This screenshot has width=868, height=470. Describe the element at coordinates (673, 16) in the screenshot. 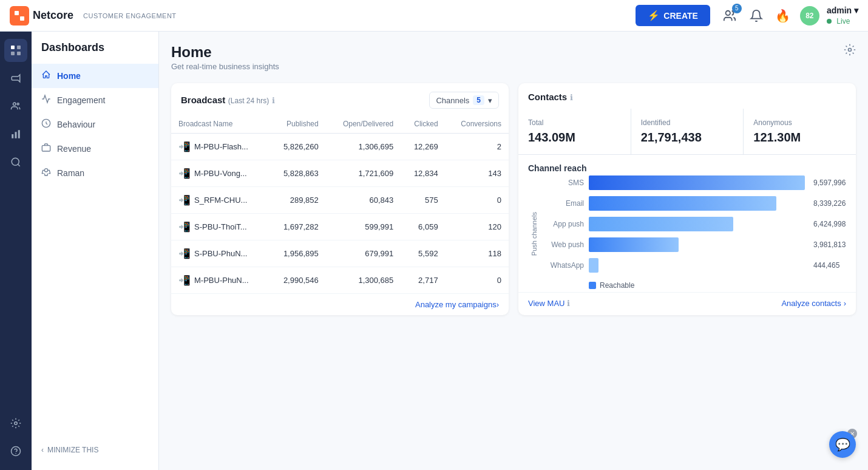

I see `create-button: ⚡ CREATE` at that location.